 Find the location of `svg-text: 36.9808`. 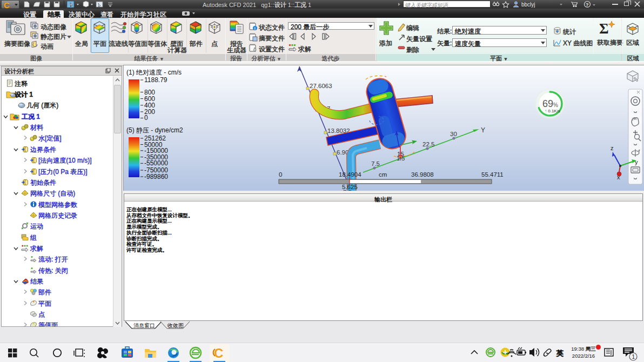

svg-text: 36.9808 is located at coordinates (422, 175).